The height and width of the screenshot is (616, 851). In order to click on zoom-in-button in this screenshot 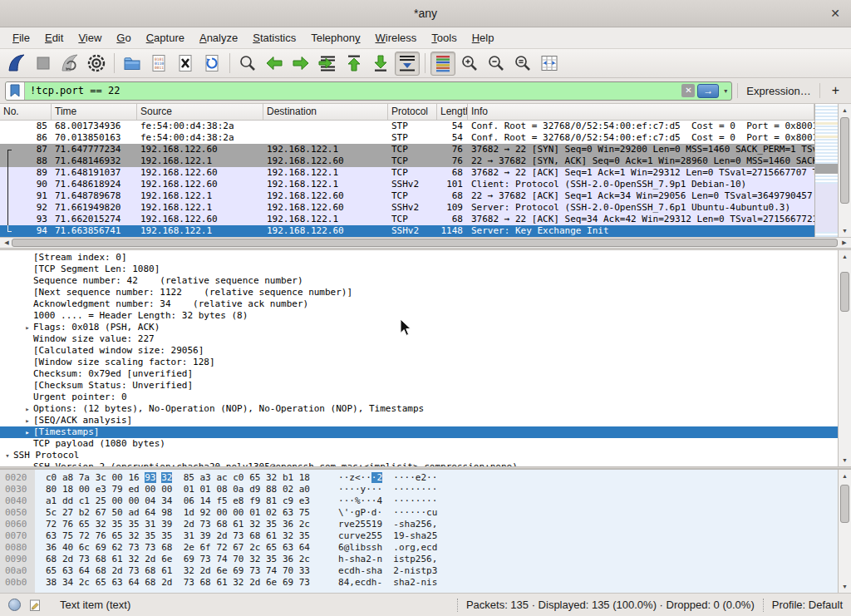, I will do `click(470, 63)`.